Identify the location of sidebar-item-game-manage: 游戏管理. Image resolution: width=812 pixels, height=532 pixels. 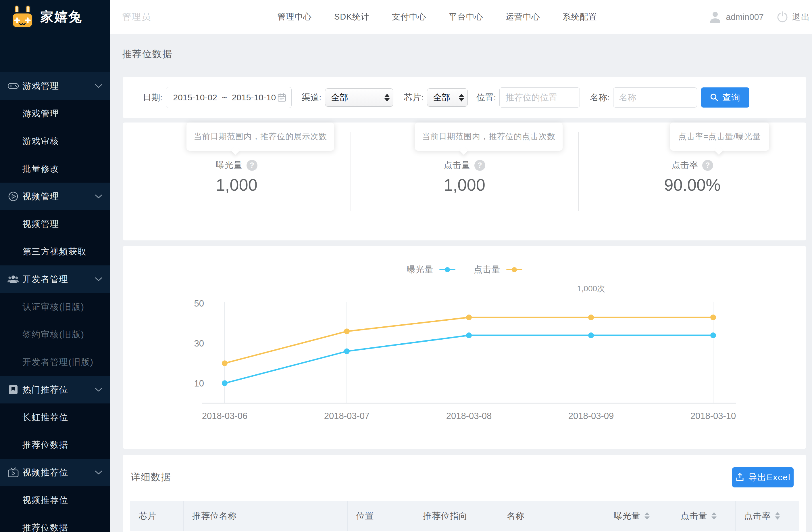
(55, 113).